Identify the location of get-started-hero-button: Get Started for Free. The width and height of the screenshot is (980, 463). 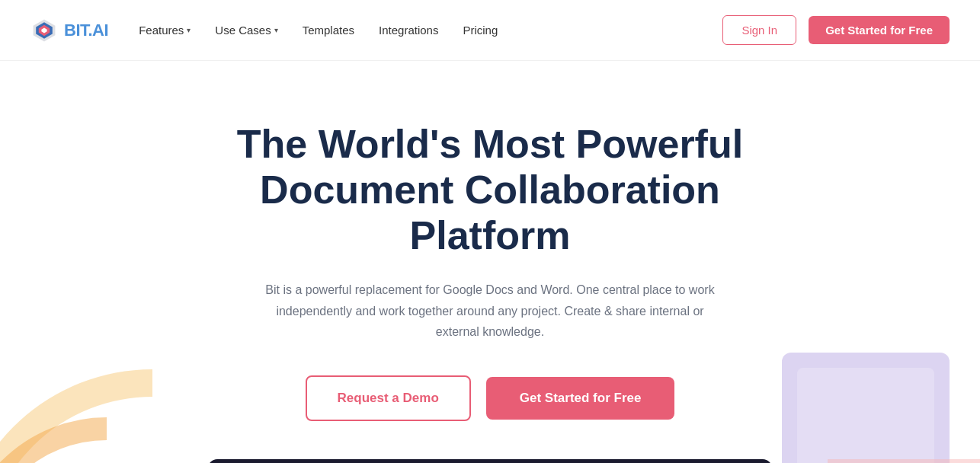
(581, 398).